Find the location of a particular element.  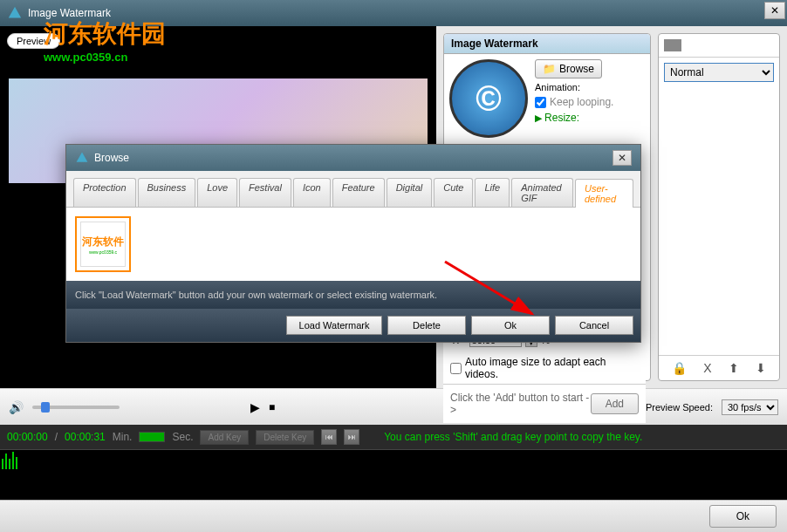

watermark-thumb-item: 河东软件 www.pc0359.c is located at coordinates (103, 244).